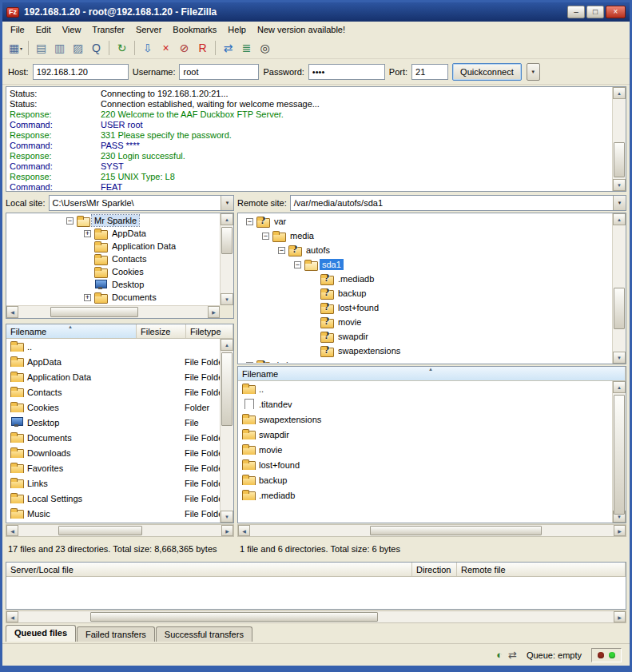 The height and width of the screenshot is (672, 632). What do you see at coordinates (455, 531) in the screenshot?
I see `remote-list-h-scroll-thumb` at bounding box center [455, 531].